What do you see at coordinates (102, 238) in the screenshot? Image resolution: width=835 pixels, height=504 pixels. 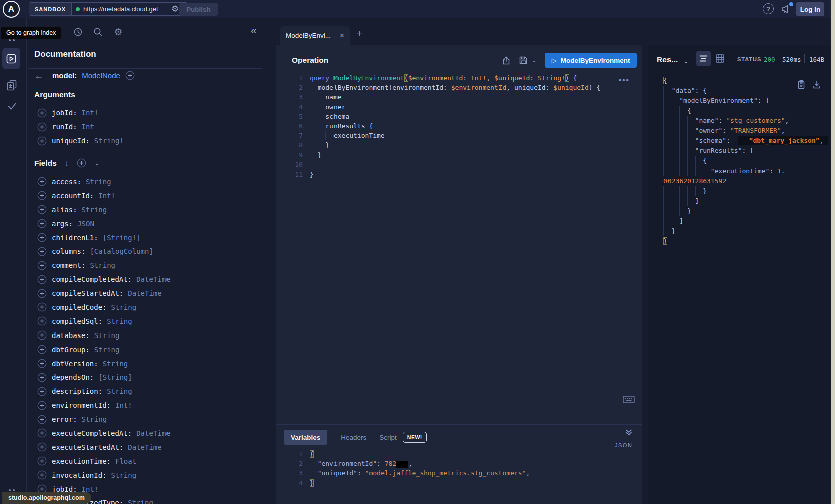 I see `field-row: childrenL1:[String!]` at bounding box center [102, 238].